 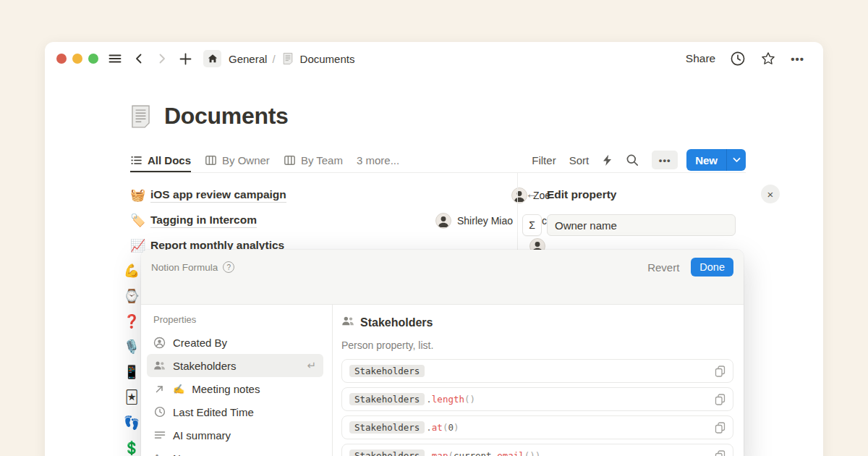 I want to click on tabs-more-button: 3 more..., so click(x=378, y=161).